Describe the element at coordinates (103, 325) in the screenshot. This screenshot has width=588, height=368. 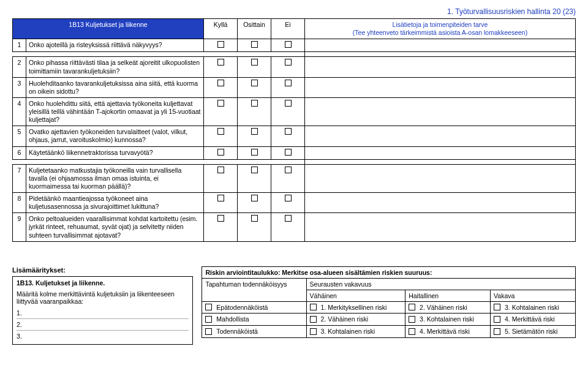
I see `hazard-line: 2.` at that location.